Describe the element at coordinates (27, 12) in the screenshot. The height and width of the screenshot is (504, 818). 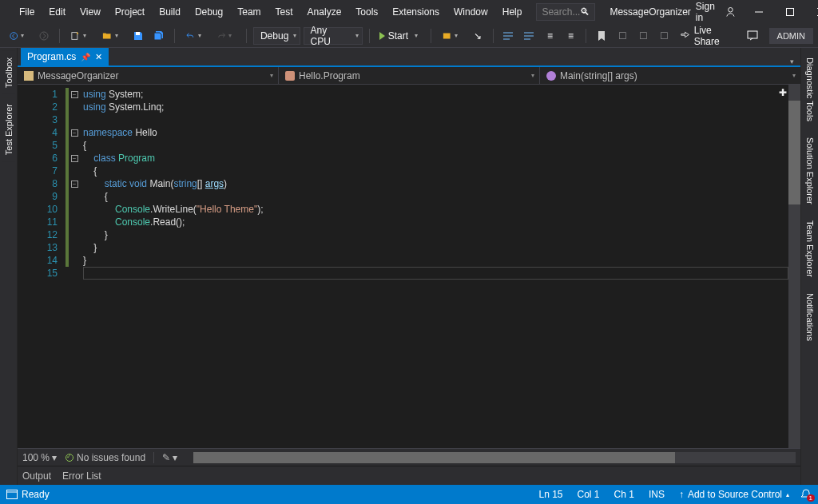
I see `menu-file: File` at that location.